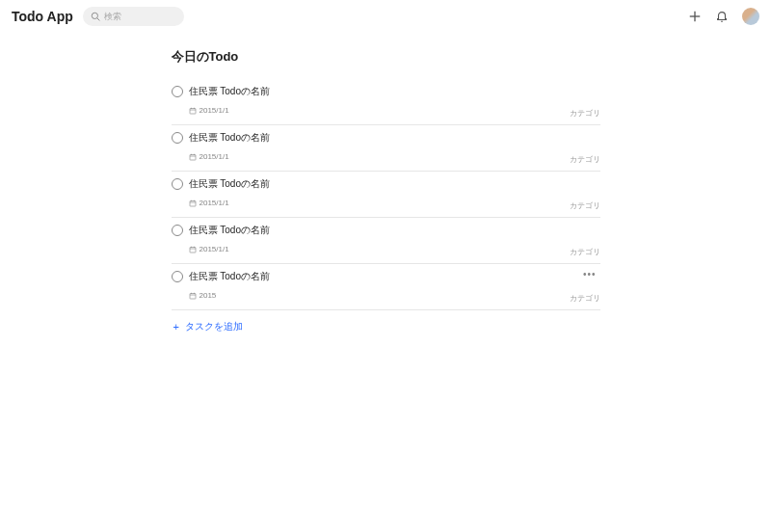 This screenshot has width=771, height=532. Describe the element at coordinates (133, 16) in the screenshot. I see `search-box` at that location.